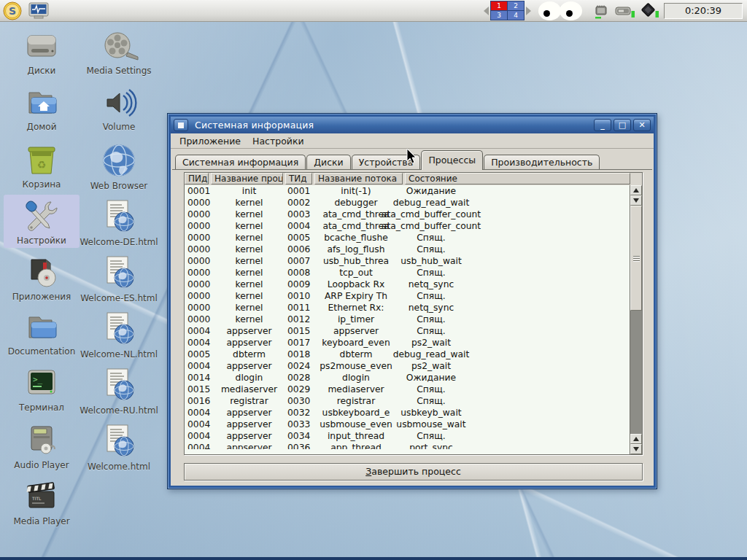 The height and width of the screenshot is (560, 747). Describe the element at coordinates (119, 222) in the screenshot. I see `desktop-icon-welcome-de: Welcome-DE.html` at that location.